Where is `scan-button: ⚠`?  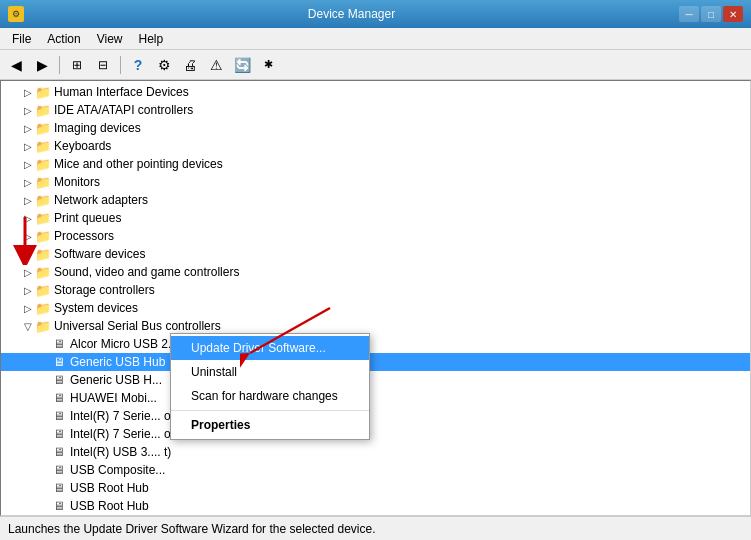 scan-button: ⚠ is located at coordinates (216, 65).